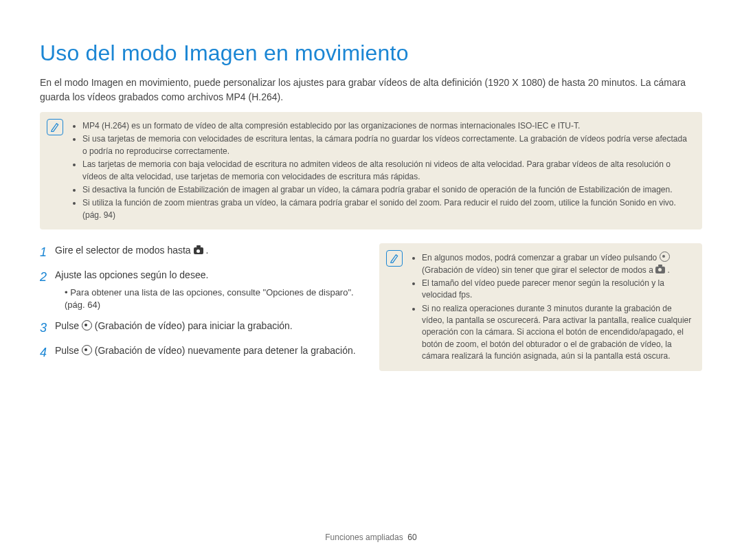 The image size is (742, 560). I want to click on page-title: Uso del modo Imagen en movimiento, so click(371, 53).